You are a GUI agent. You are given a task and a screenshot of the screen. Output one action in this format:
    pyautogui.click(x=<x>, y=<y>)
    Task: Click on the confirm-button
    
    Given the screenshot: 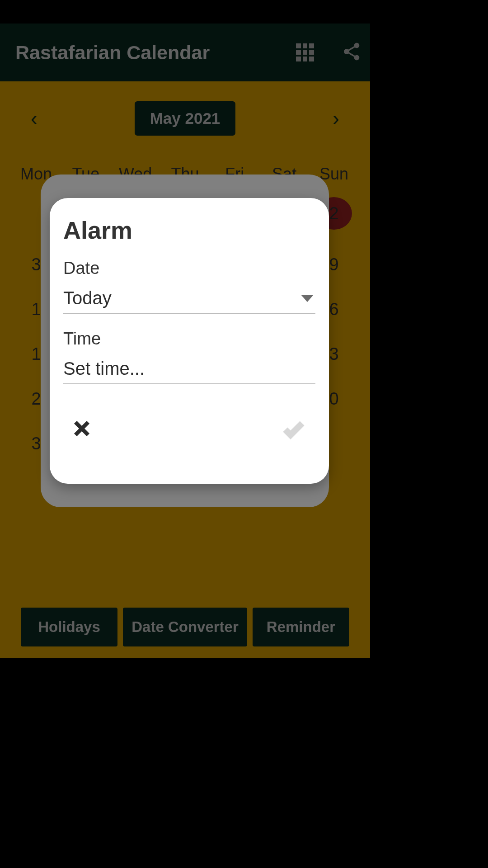 What is the action you would take?
    pyautogui.click(x=294, y=429)
    